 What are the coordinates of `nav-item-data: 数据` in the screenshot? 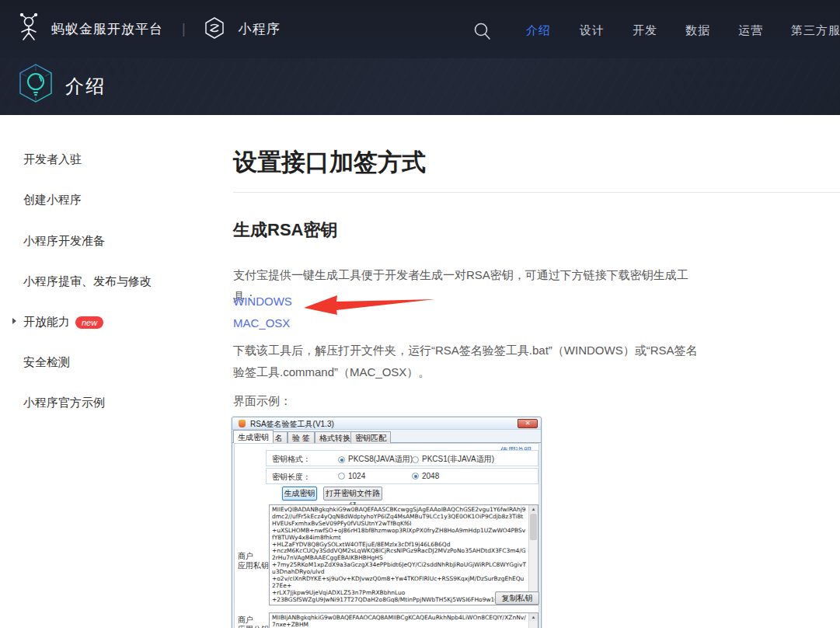 It's located at (698, 31).